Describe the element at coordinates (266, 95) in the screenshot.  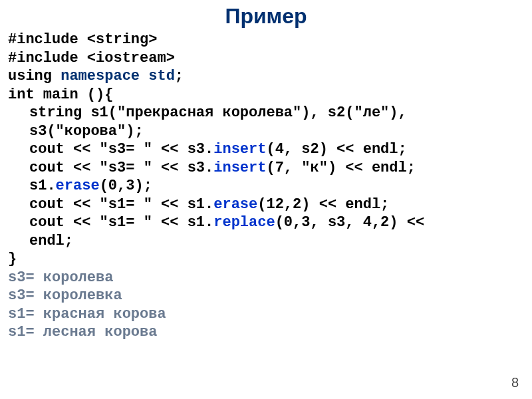
I see `code-line: int main (){` at that location.